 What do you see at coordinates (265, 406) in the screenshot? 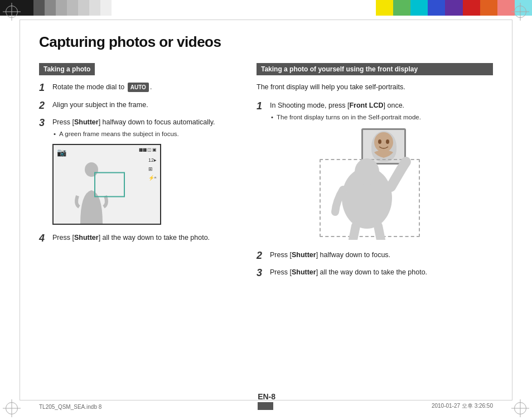
I see `page-number-bar` at bounding box center [265, 406].